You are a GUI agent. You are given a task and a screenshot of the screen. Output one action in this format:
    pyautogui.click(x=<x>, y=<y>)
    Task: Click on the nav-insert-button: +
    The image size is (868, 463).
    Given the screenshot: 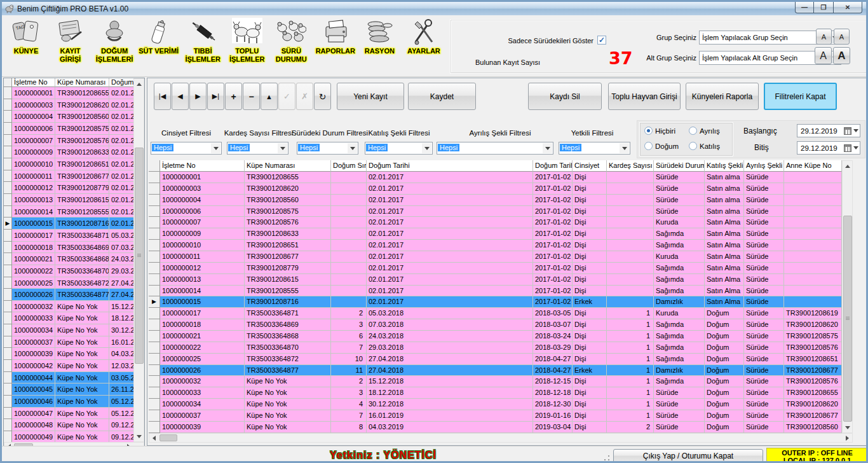 What is the action you would take?
    pyautogui.click(x=234, y=97)
    